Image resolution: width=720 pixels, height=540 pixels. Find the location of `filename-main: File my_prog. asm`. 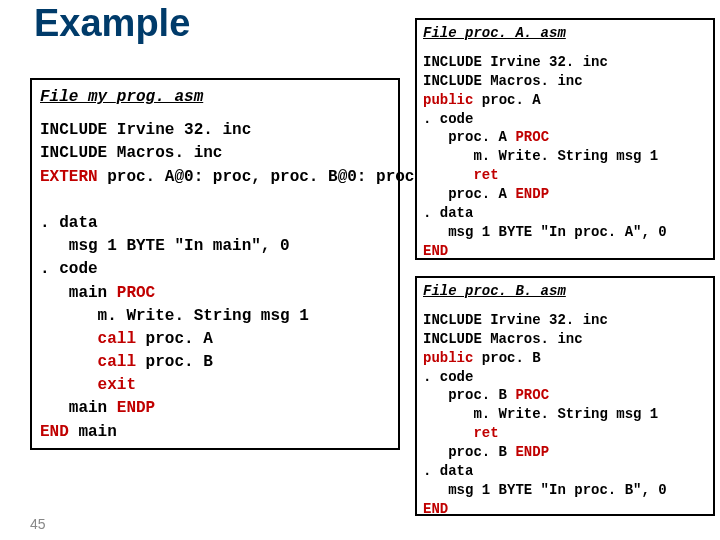

filename-main: File my_prog. asm is located at coordinates (215, 98).